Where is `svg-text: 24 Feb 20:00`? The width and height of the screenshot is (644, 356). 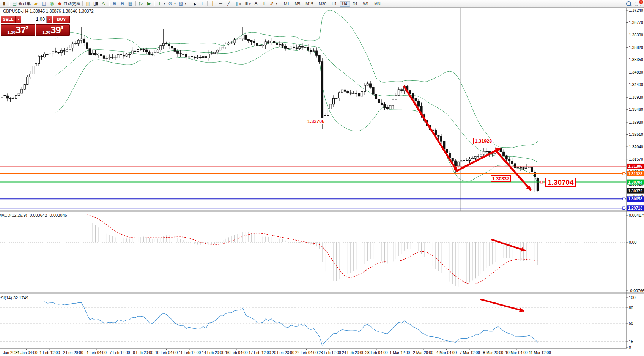
svg-text: 24 Feb 20:00 is located at coordinates (353, 353).